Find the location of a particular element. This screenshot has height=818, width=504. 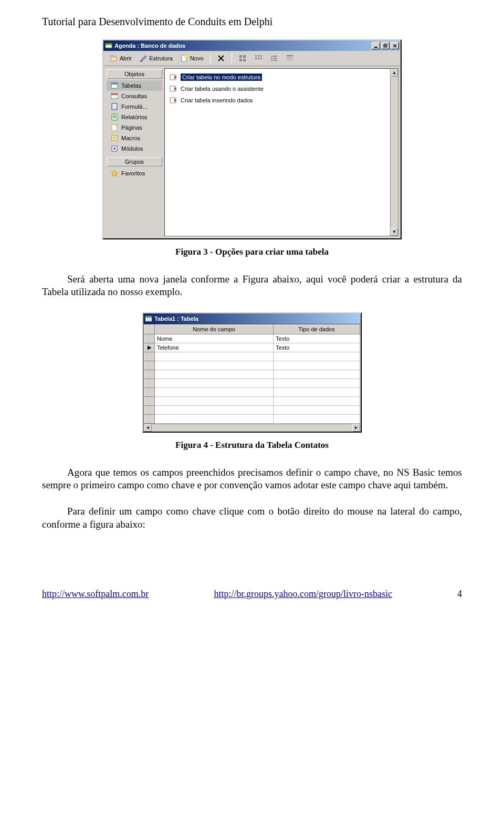

sidebar-item-favoritos: Favoritos is located at coordinates (134, 173).